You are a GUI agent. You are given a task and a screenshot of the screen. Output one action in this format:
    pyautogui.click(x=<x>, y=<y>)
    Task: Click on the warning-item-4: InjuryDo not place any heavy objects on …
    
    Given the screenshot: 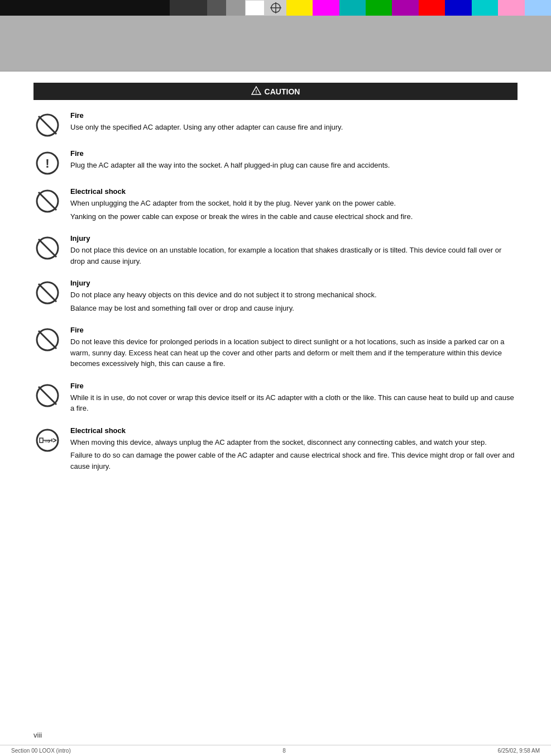 What is the action you would take?
    pyautogui.click(x=276, y=297)
    